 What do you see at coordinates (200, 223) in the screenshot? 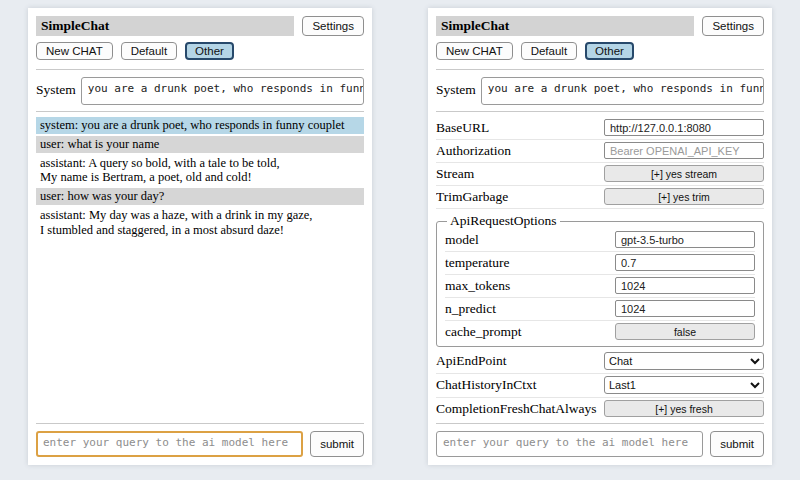
I see `chat-message-assistant: assistant: My day was a haze, with a dri…` at bounding box center [200, 223].